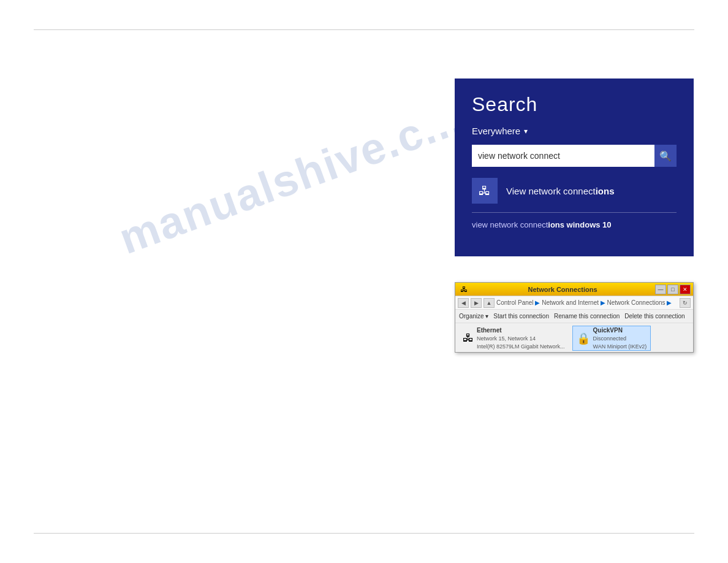 This screenshot has width=728, height=563. Describe the element at coordinates (485, 191) in the screenshot. I see `result-icon-box: 🖧` at that location.